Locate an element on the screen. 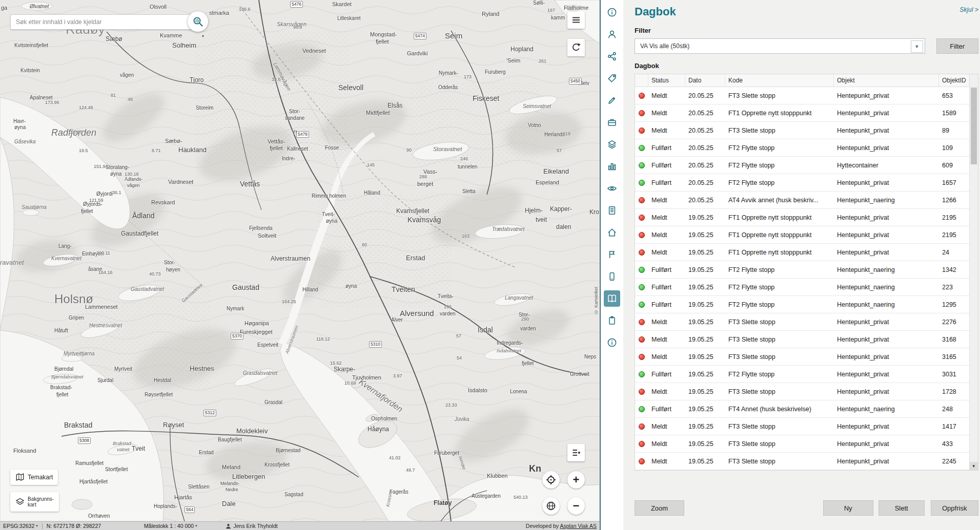  user-icon is located at coordinates (612, 34).